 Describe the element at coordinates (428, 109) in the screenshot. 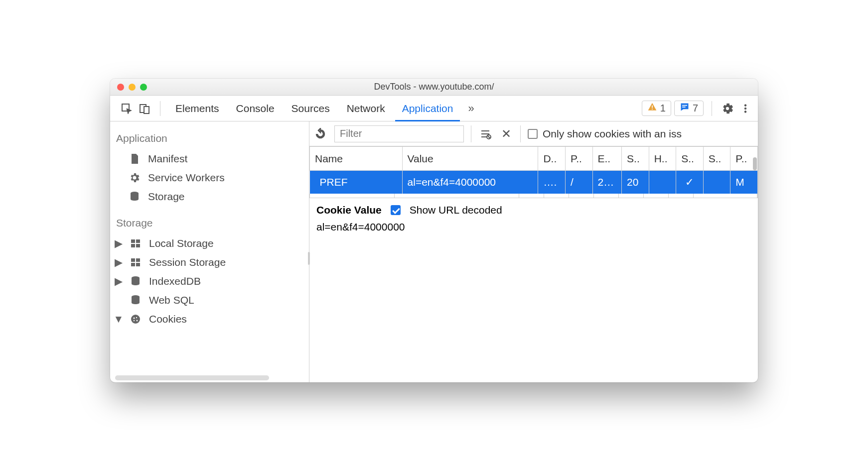

I see `tab-application: Application` at that location.